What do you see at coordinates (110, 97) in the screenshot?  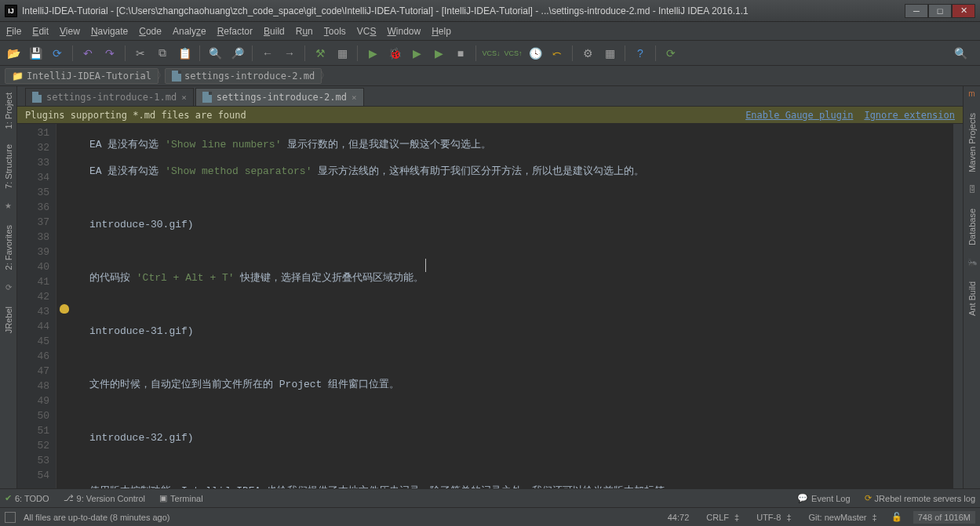 I see `tab-settings-1: settings-introduce-1.md ×` at bounding box center [110, 97].